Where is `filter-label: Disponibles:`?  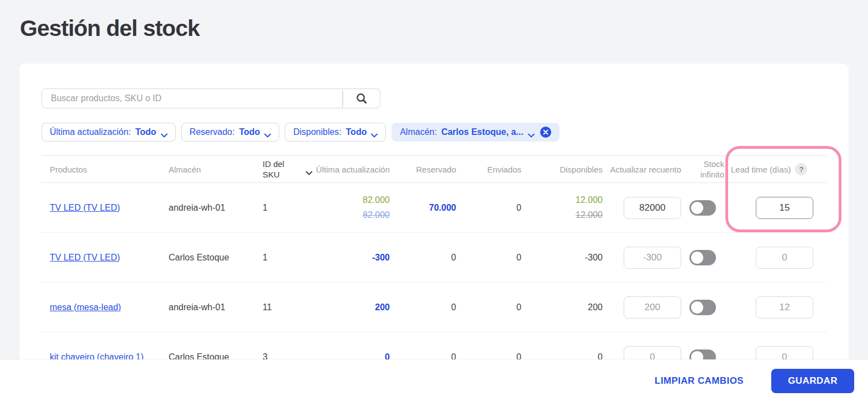
filter-label: Disponibles: is located at coordinates (317, 132).